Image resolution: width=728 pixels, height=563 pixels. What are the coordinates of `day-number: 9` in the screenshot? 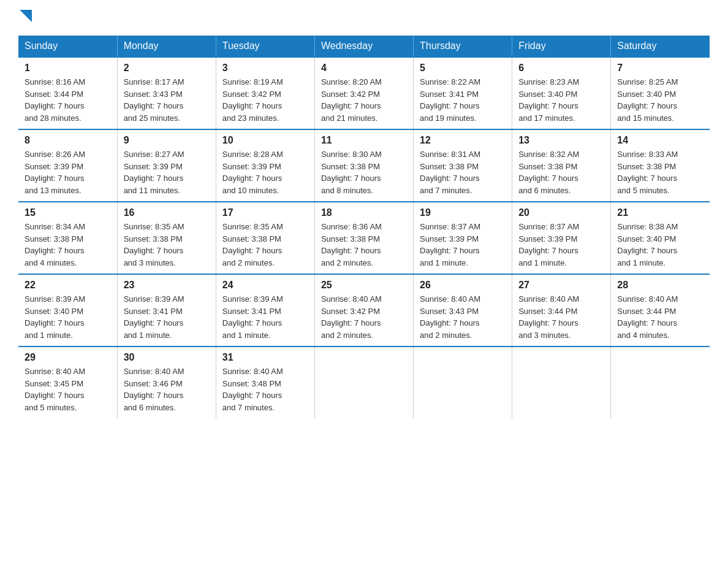 It's located at (167, 140).